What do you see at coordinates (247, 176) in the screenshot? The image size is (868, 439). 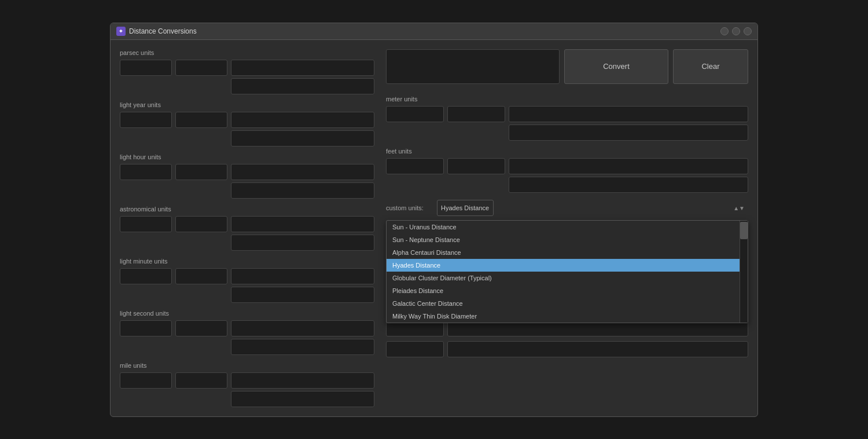 I see `lighthour-section: light hour units` at bounding box center [247, 176].